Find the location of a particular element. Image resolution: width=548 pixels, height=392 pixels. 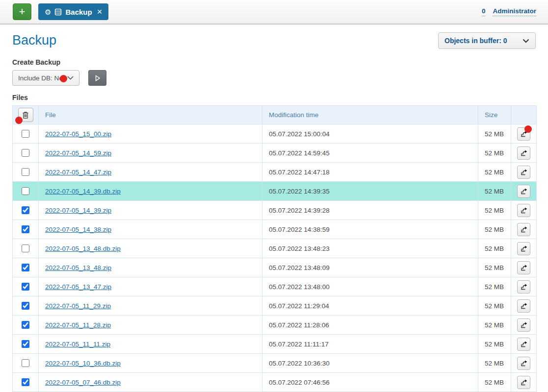

include-db-dropdown: Include DB: No is located at coordinates (46, 78).